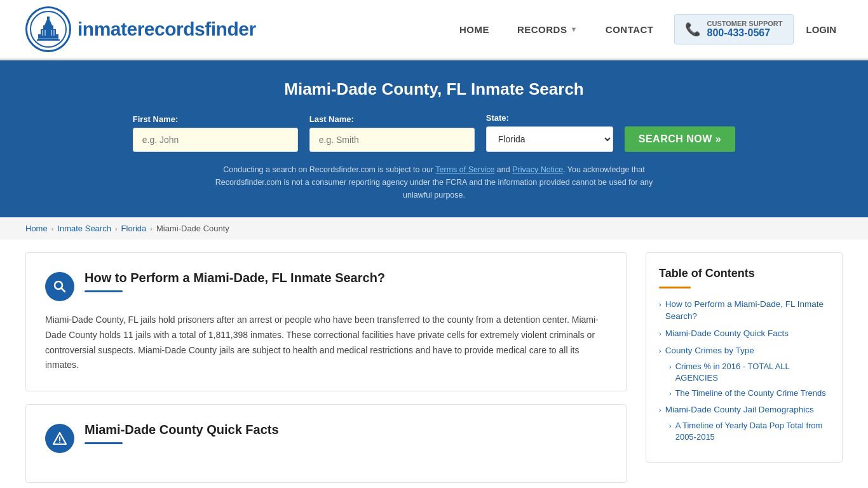  Describe the element at coordinates (550, 139) in the screenshot. I see `state-select: Florida Alabama Alaska Arizona Arkansas …` at that location.